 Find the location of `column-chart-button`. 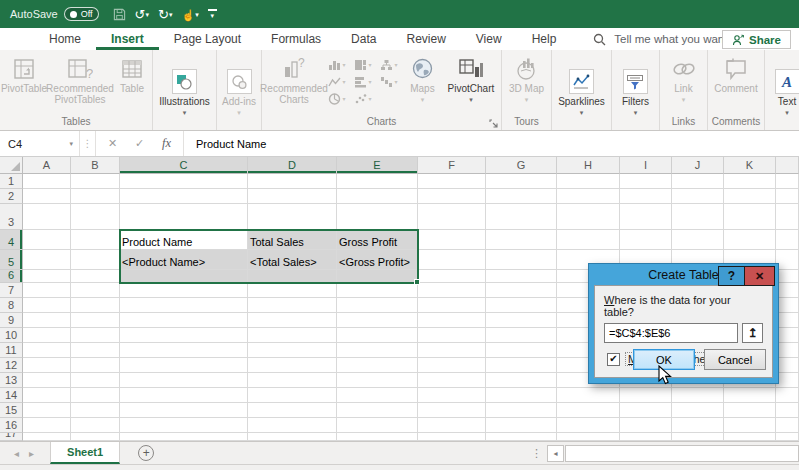

column-chart-button is located at coordinates (337, 64).